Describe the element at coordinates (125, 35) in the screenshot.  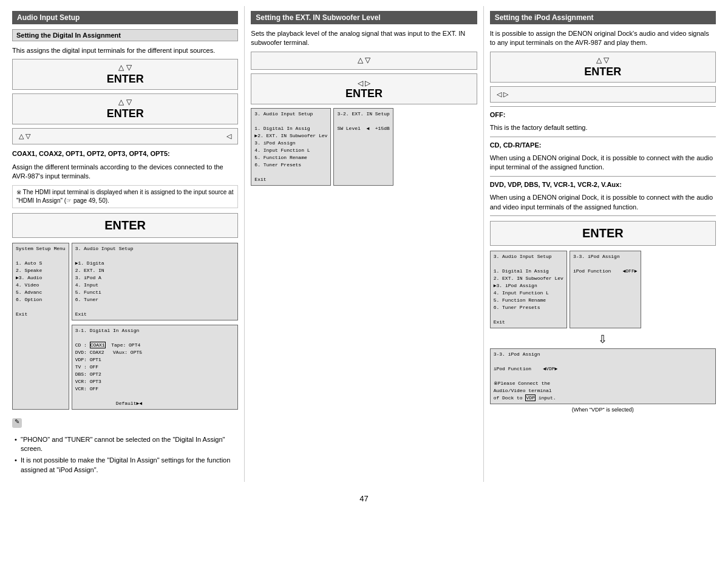
I see `sub-header-digital: Setting the Digital In Assignment` at that location.